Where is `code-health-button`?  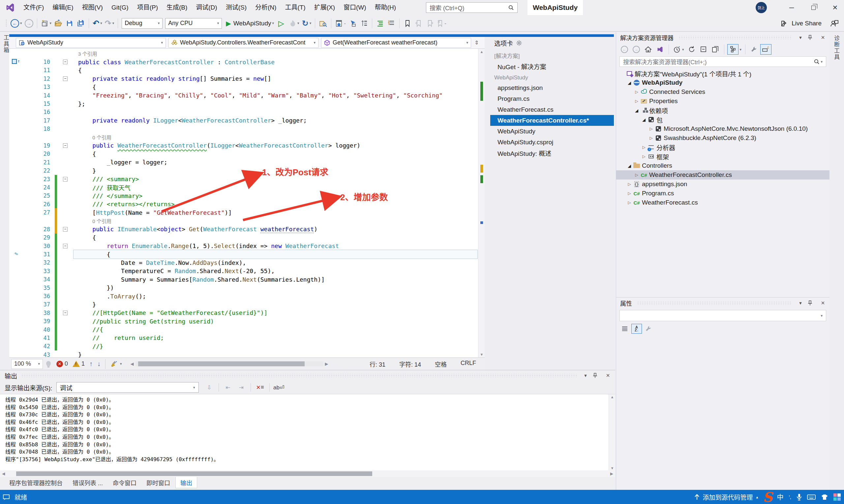 code-health-button is located at coordinates (48, 364).